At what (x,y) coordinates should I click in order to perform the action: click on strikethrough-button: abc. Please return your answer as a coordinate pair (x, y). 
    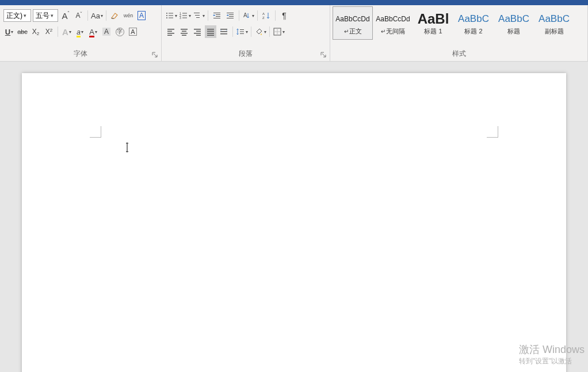
    Looking at the image, I should click on (22, 32).